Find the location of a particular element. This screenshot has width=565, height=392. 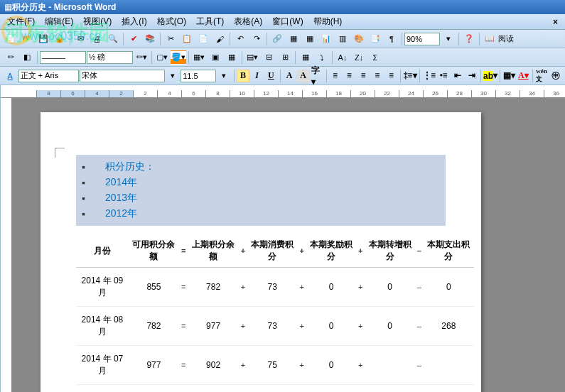

enclose-char-button: ㊥ is located at coordinates (556, 76).